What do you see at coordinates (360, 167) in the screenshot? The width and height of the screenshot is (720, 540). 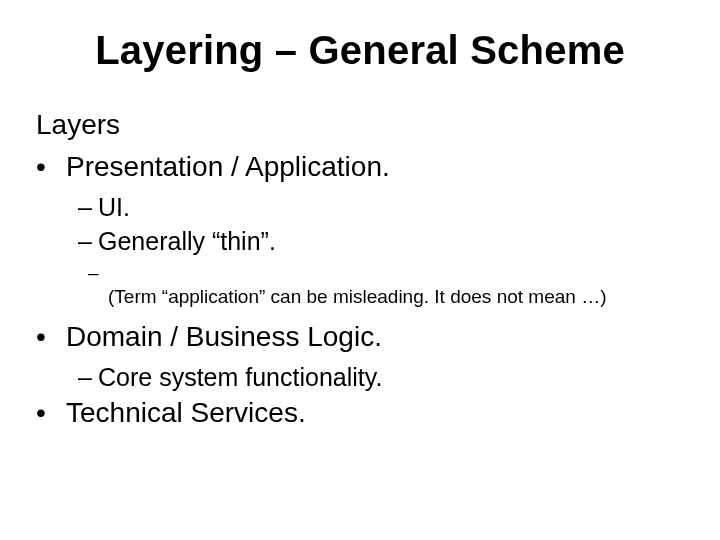 I see `bullet-item: •Presentation / Application.` at bounding box center [360, 167].